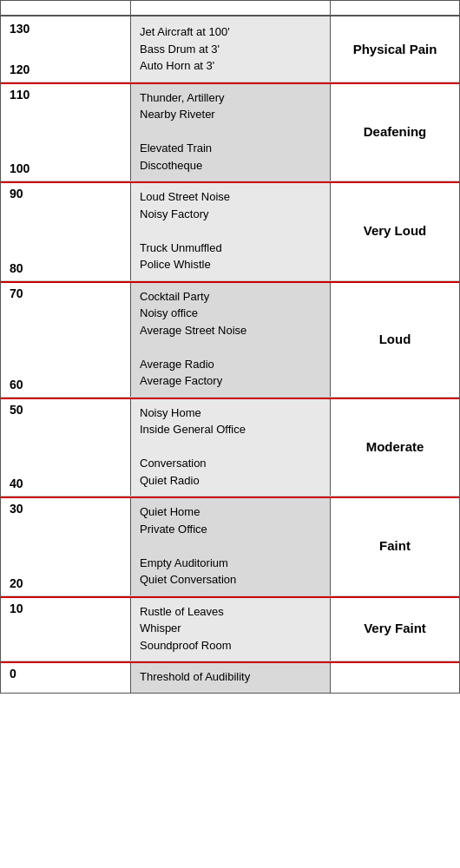 Image resolution: width=460 pixels, height=868 pixels. What do you see at coordinates (15, 194) in the screenshot?
I see `level-top: 90` at bounding box center [15, 194].